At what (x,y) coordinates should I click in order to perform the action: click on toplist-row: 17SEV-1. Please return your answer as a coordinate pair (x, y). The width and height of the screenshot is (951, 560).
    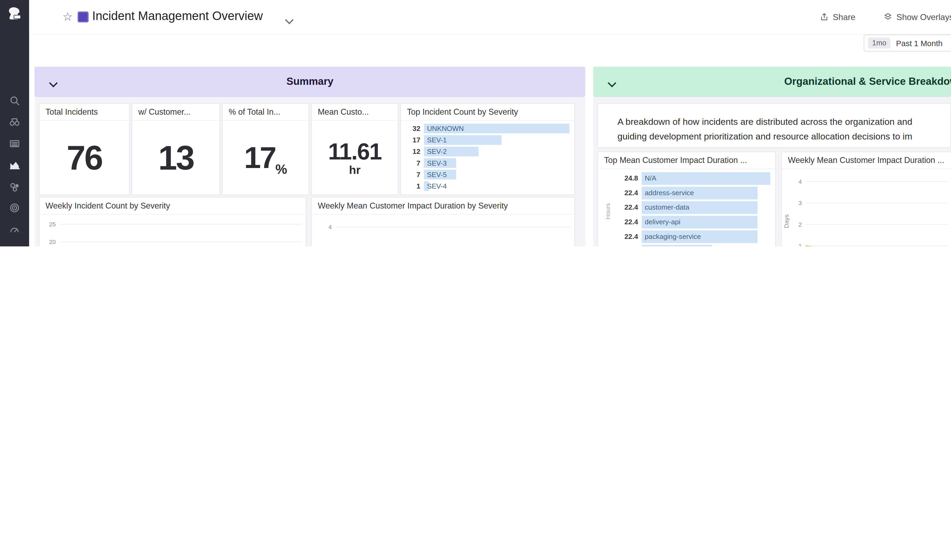
    Looking at the image, I should click on (486, 140).